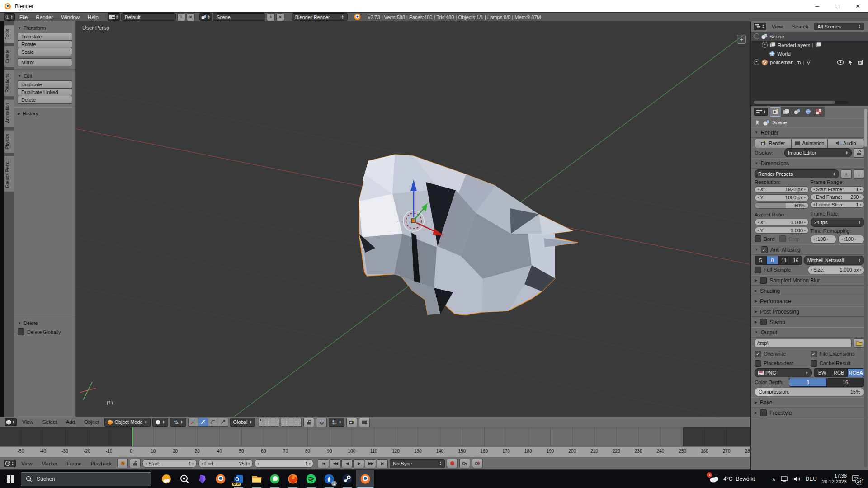  I want to click on stamp-checkbox, so click(763, 322).